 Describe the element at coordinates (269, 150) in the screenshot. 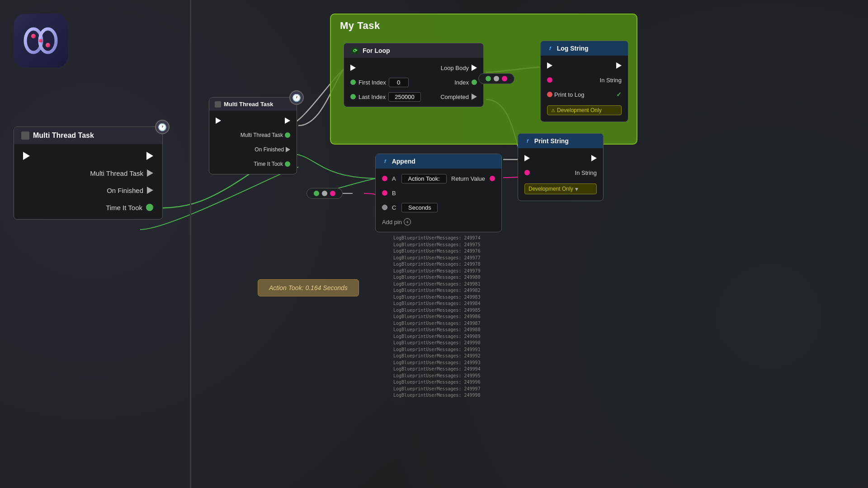

I see `mts-on-finished-label: On Finished` at that location.